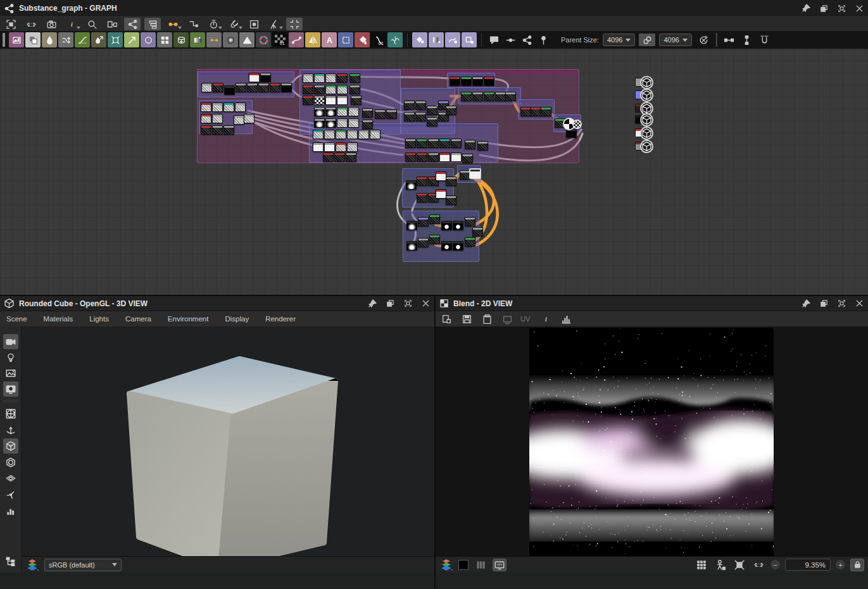 The height and width of the screenshot is (589, 868). I want to click on link-size-button, so click(647, 40).